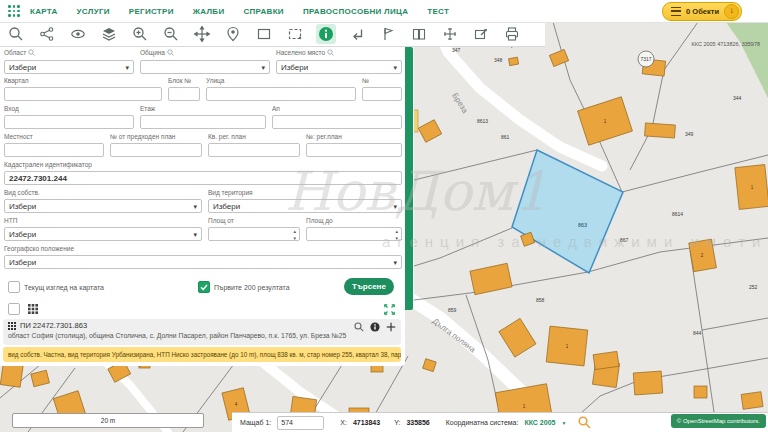 This screenshot has width=768, height=432. Describe the element at coordinates (564, 423) in the screenshot. I see `crs-caret-icon: ▼` at that location.